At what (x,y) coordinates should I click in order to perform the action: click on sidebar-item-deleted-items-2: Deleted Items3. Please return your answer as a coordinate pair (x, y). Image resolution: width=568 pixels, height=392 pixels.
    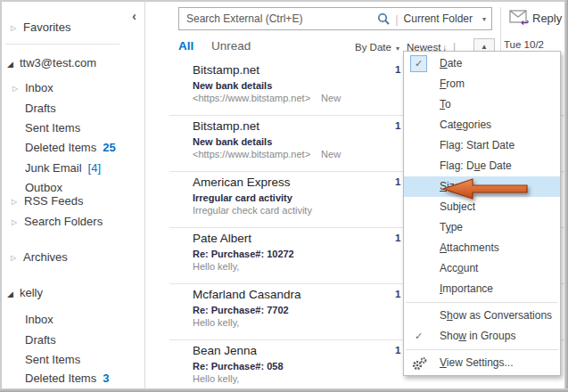
    Looking at the image, I should click on (73, 379).